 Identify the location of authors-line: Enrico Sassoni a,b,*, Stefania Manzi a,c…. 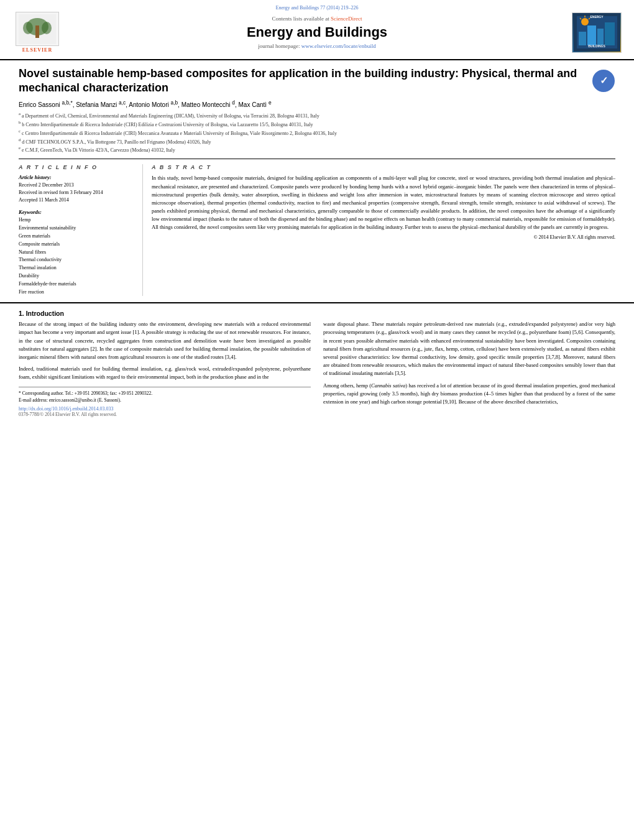
(317, 104).